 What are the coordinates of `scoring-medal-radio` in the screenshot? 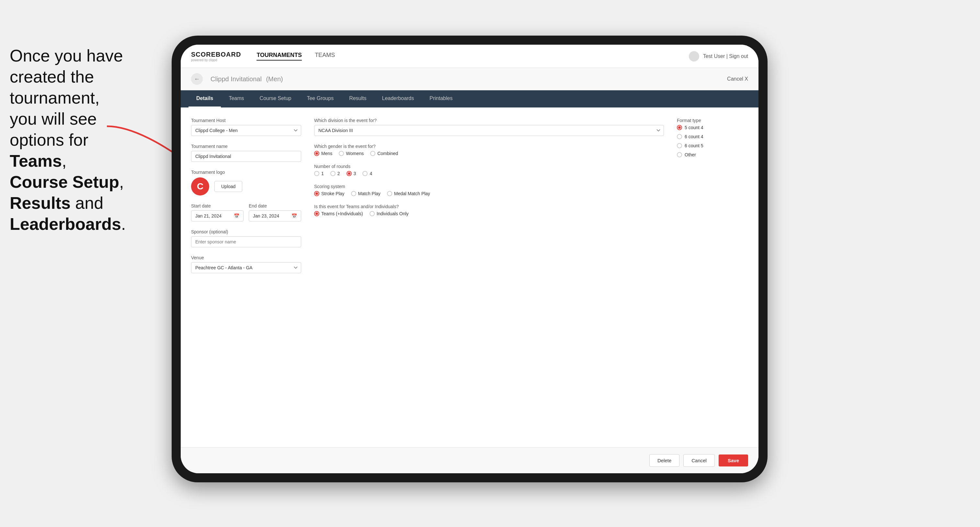 It's located at (390, 194).